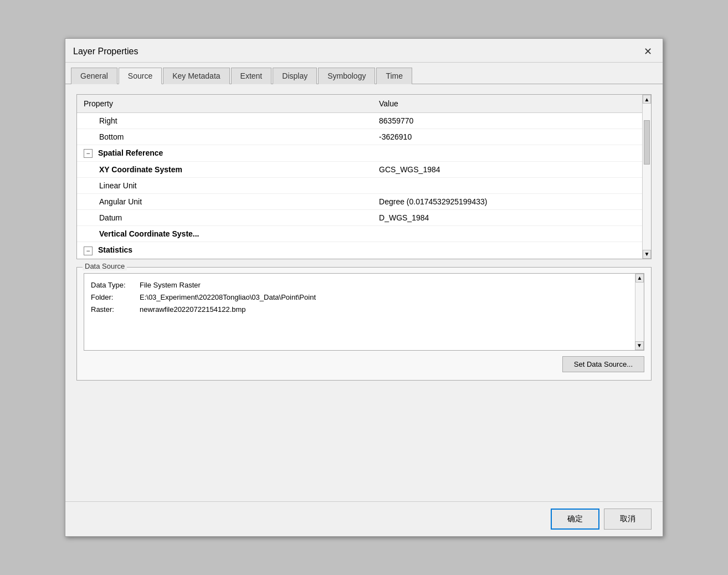 The image size is (728, 575). What do you see at coordinates (364, 297) in the screenshot?
I see `list-item: Folder: E:\03_Experiment\202208Tongliao\…` at bounding box center [364, 297].